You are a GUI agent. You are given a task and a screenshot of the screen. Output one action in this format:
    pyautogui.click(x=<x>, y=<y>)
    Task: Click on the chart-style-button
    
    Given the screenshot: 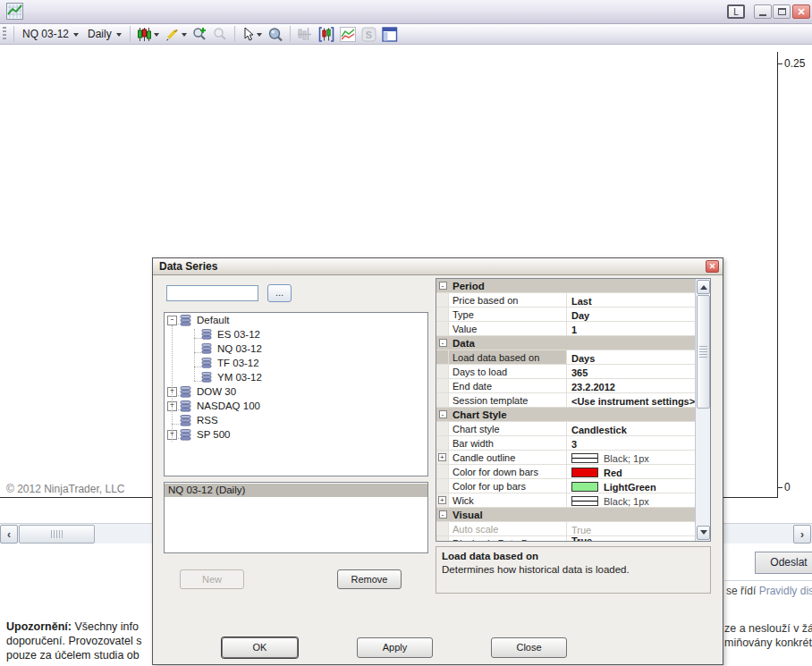 What is the action you would take?
    pyautogui.click(x=148, y=34)
    